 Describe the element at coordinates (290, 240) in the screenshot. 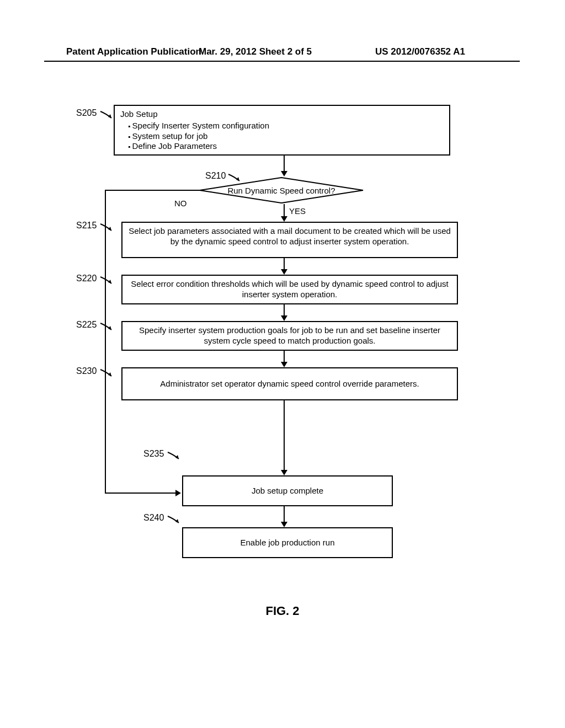

I see `step-s215-box: Select job parameters associated with a …` at that location.